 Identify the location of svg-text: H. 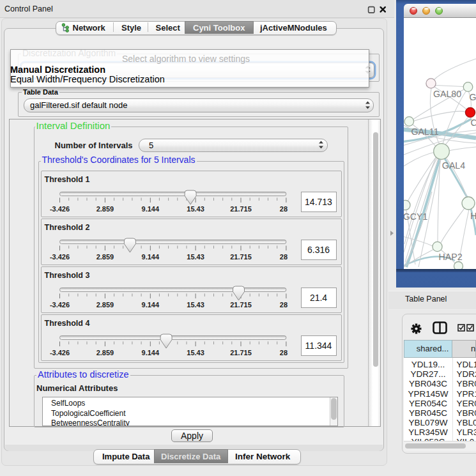
(473, 216).